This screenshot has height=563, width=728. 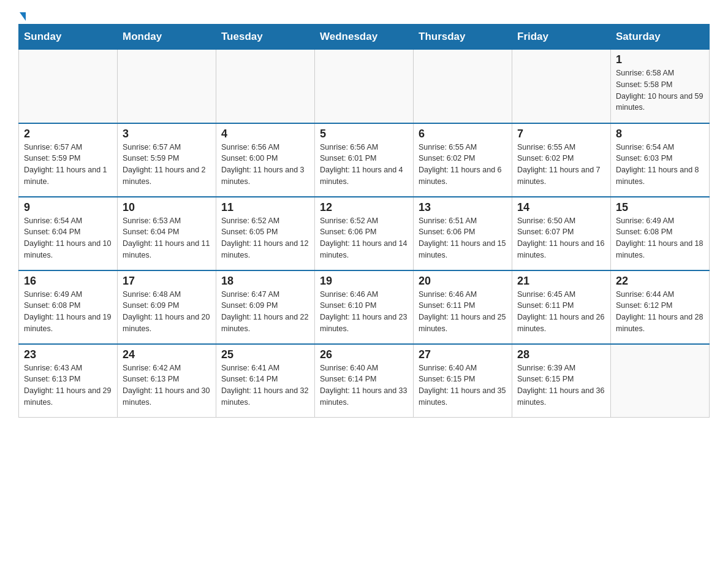 What do you see at coordinates (364, 37) in the screenshot?
I see `calendar-header-row: SundayMondayTuesdayWednesdayThursdayFrid…` at bounding box center [364, 37].